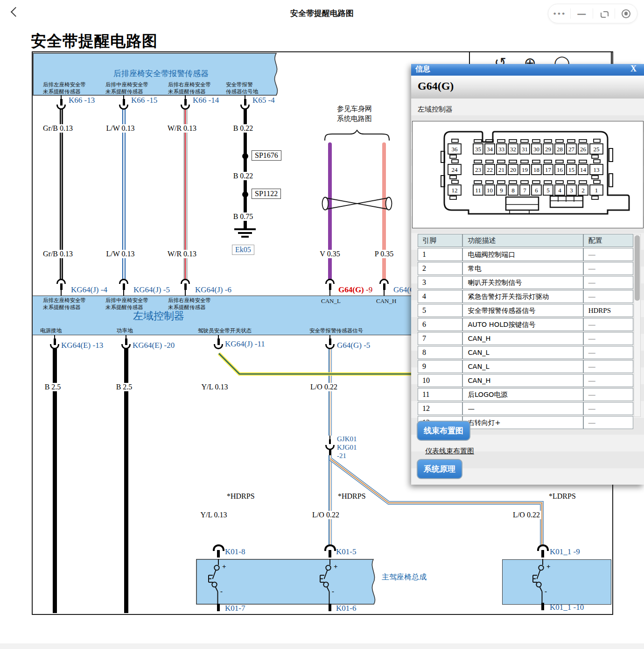 This screenshot has height=649, width=644. I want to click on svg-text: 21, so click(501, 170).